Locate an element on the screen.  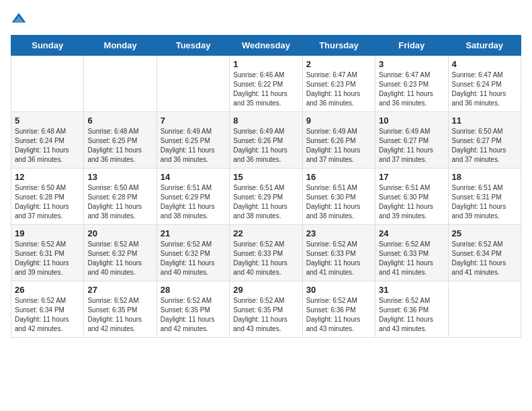
day-info: Sunrise: 6:48 AM Sunset: 6:24 PM Dayligh… is located at coordinates (47, 146).